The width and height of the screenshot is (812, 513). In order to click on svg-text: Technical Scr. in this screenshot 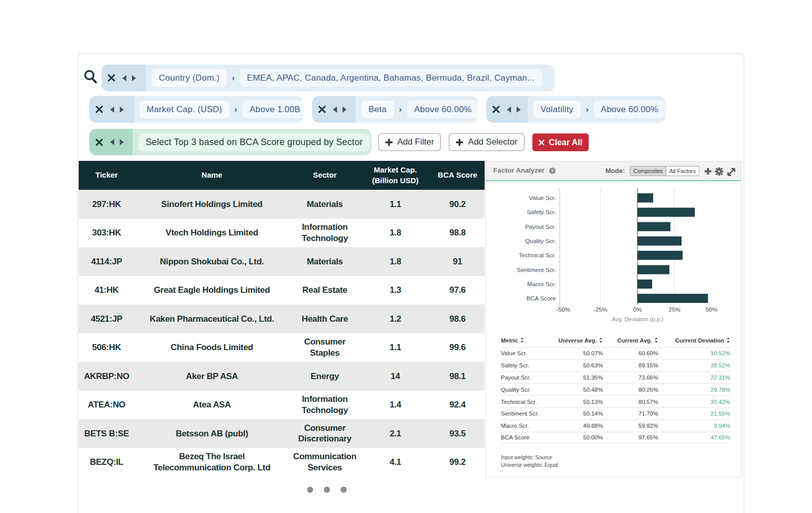, I will do `click(537, 255)`.